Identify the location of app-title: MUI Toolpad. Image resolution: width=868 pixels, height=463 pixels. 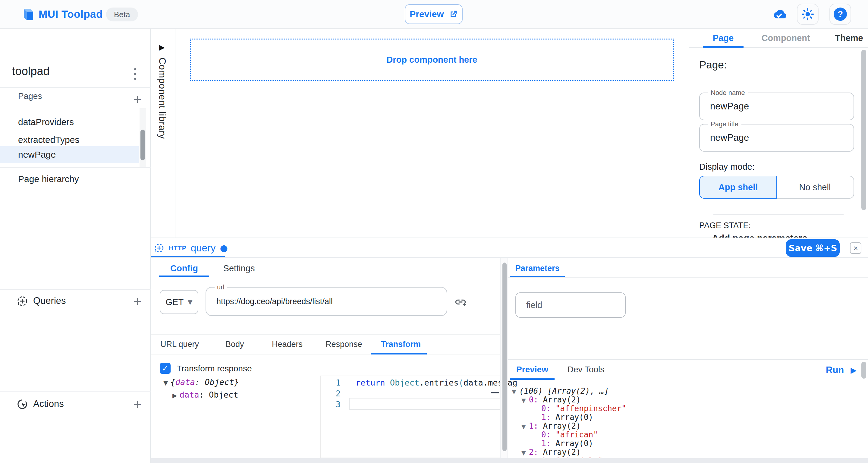
(71, 14).